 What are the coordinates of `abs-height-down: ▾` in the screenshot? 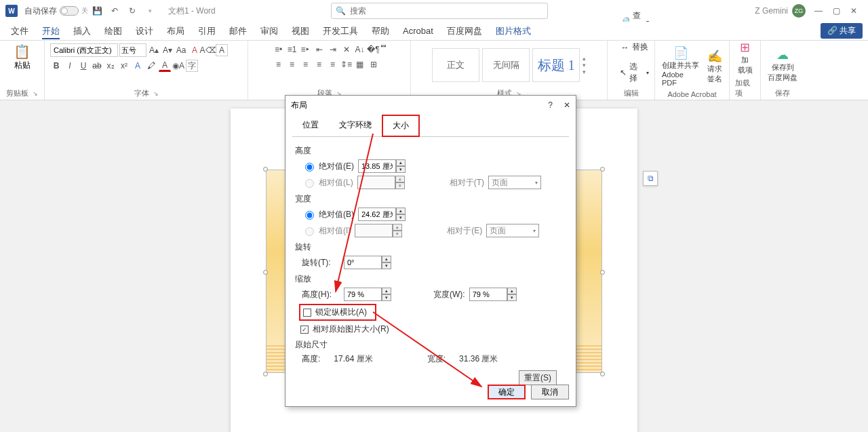 It's located at (401, 170).